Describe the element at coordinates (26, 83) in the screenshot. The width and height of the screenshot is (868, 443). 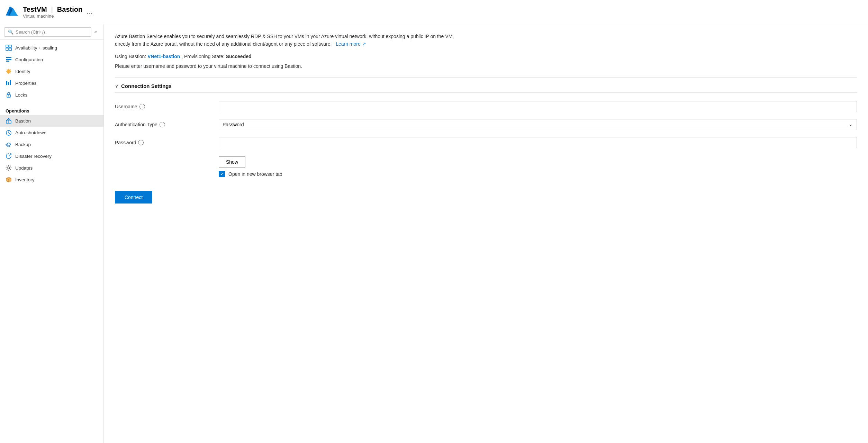
I see `sidebar-item-label: Properties` at that location.